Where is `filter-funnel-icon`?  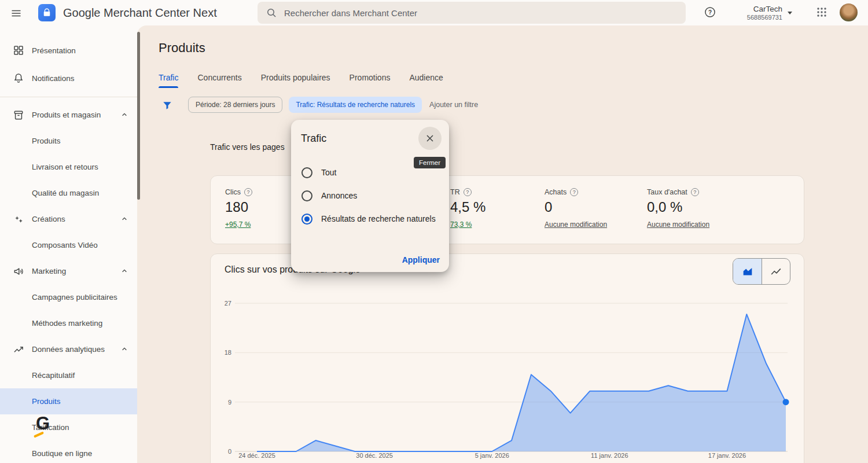 filter-funnel-icon is located at coordinates (167, 105).